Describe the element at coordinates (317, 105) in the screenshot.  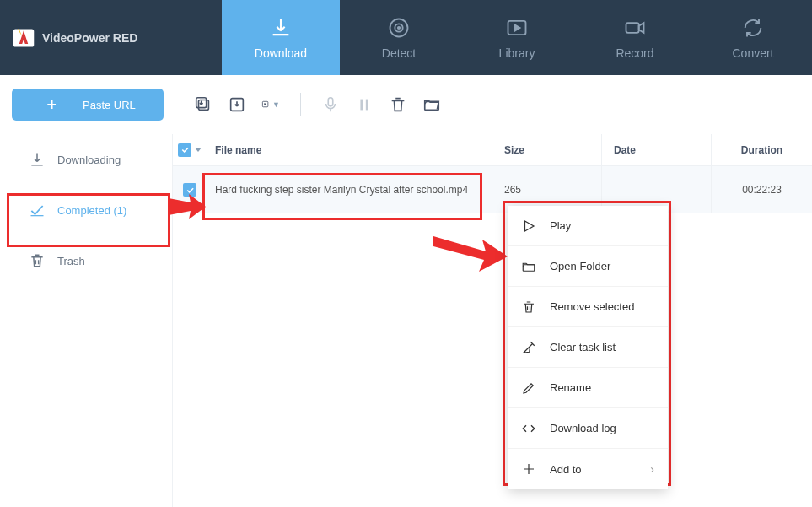
I see `toolbar-icons: ▼` at that location.